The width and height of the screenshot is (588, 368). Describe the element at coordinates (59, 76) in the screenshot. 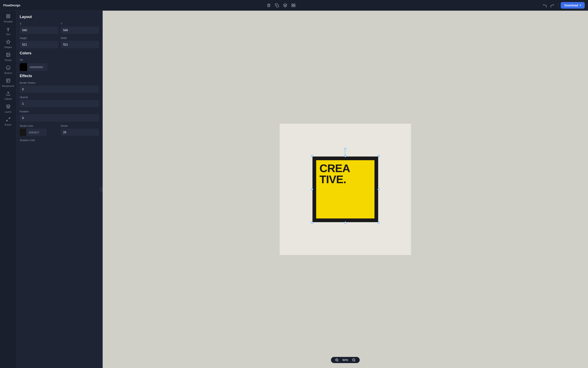

I see `effects-section-title: Effects` at that location.